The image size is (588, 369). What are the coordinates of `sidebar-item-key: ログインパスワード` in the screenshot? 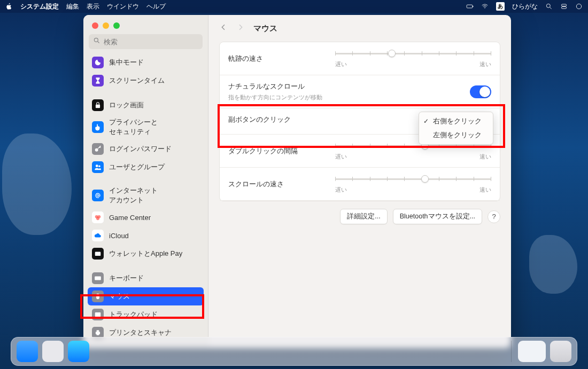 It's located at (145, 149).